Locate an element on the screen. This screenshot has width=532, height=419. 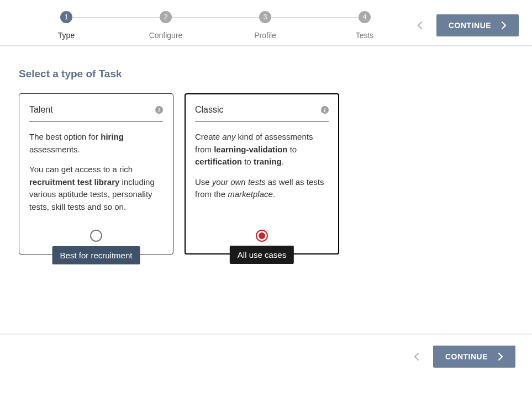
card-paragraph: The best option for hiring assessments. is located at coordinates (96, 144).